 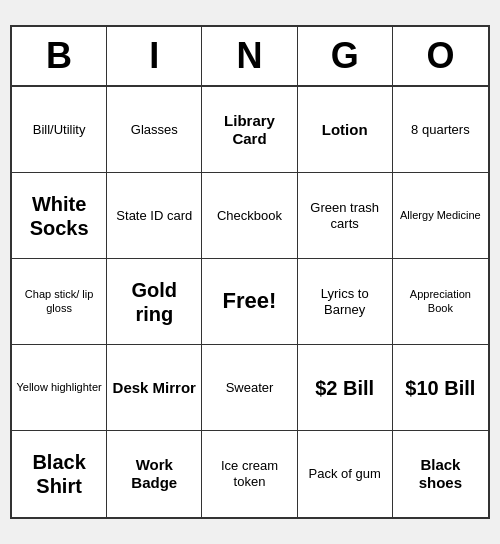 I want to click on bingo-cell: Chap stick/ lip gloss, so click(x=60, y=302).